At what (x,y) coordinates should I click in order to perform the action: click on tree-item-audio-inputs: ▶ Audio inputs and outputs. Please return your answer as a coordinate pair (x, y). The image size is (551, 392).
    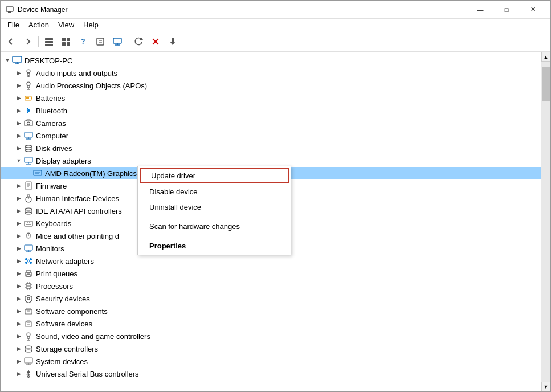
    Looking at the image, I should click on (271, 73).